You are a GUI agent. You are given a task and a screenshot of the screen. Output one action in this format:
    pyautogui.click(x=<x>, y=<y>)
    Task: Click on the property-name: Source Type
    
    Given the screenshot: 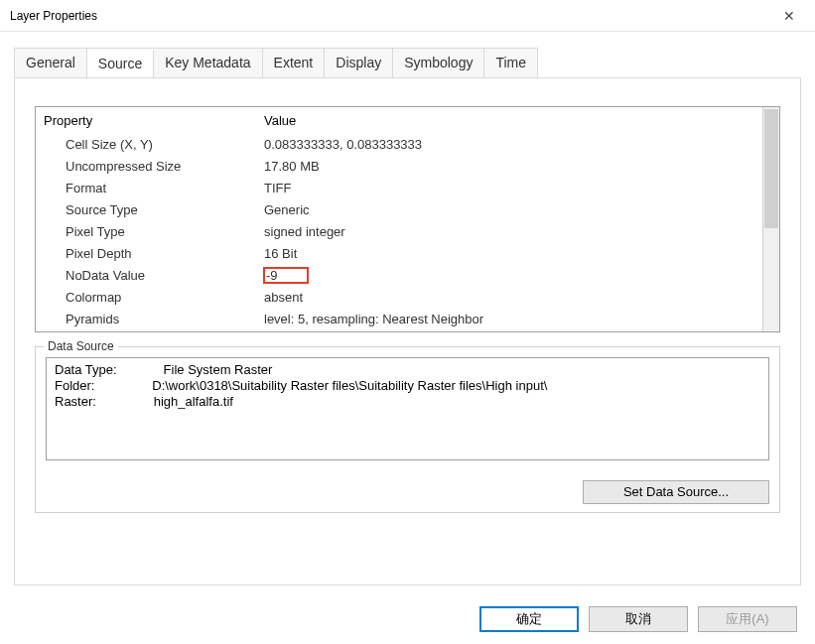 What is the action you would take?
    pyautogui.click(x=150, y=210)
    